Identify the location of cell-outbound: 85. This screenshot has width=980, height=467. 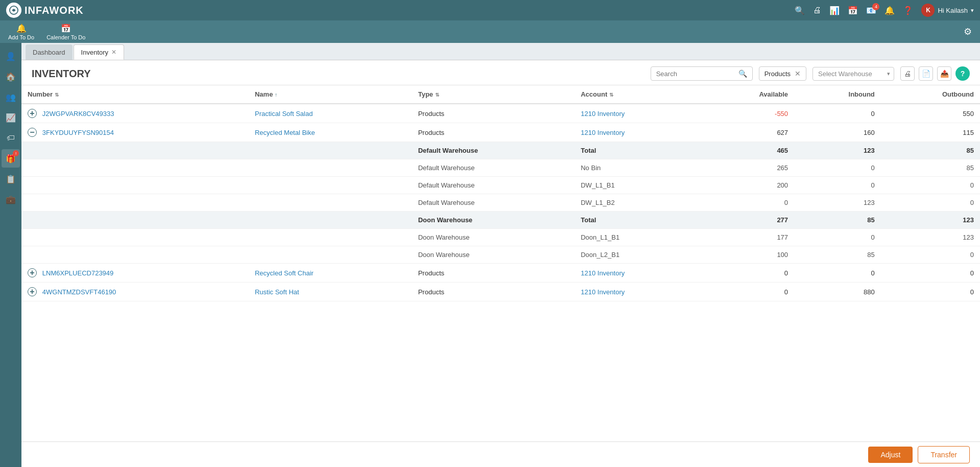
(930, 151).